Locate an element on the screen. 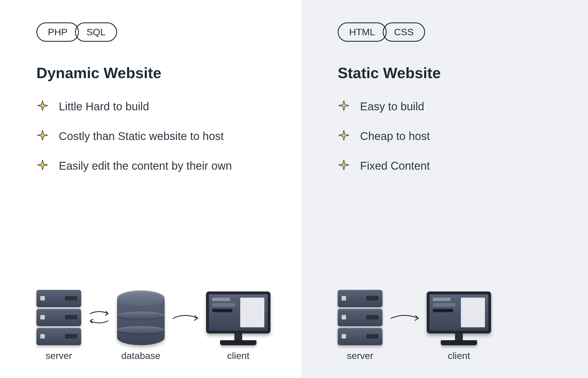 The width and height of the screenshot is (588, 378). architecture-diagram-dynamic: server database is located at coordinates (153, 320).